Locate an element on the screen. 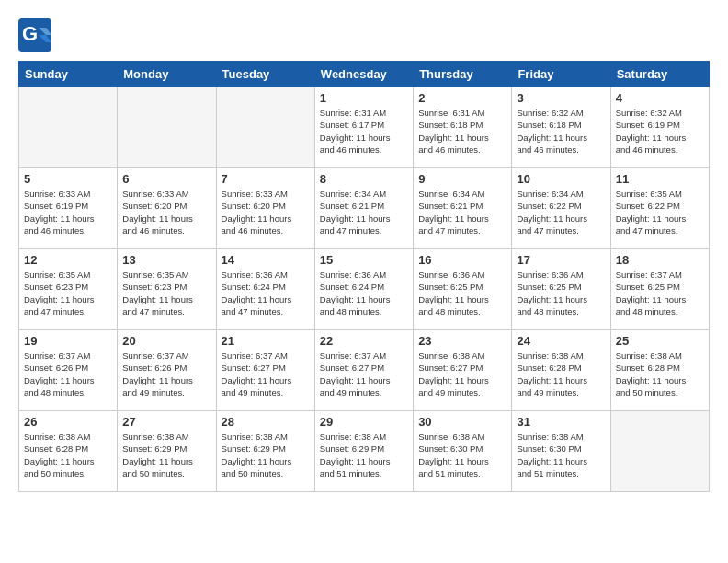 The image size is (728, 563). calendar-cell: 22Sunrise: 6:37 AM Sunset: 6:27 PM Dayli… is located at coordinates (364, 371).